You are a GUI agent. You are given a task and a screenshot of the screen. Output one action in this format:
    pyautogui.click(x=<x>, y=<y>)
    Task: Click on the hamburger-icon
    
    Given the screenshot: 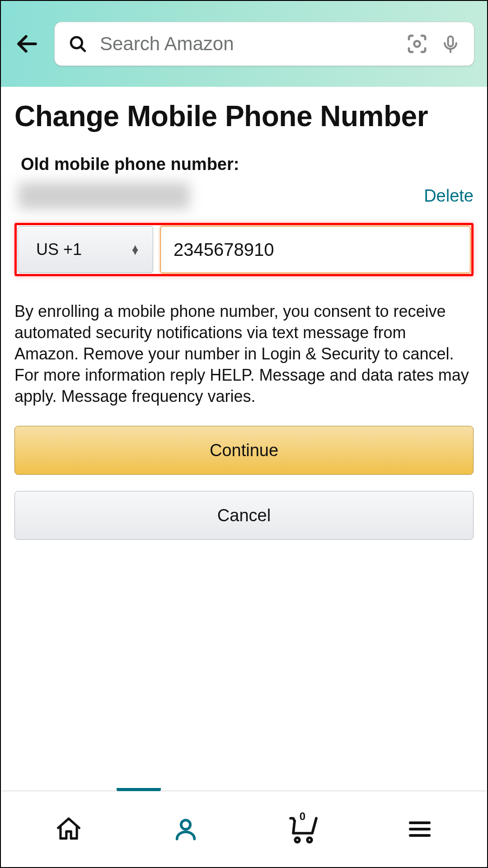 What is the action you would take?
    pyautogui.click(x=420, y=829)
    